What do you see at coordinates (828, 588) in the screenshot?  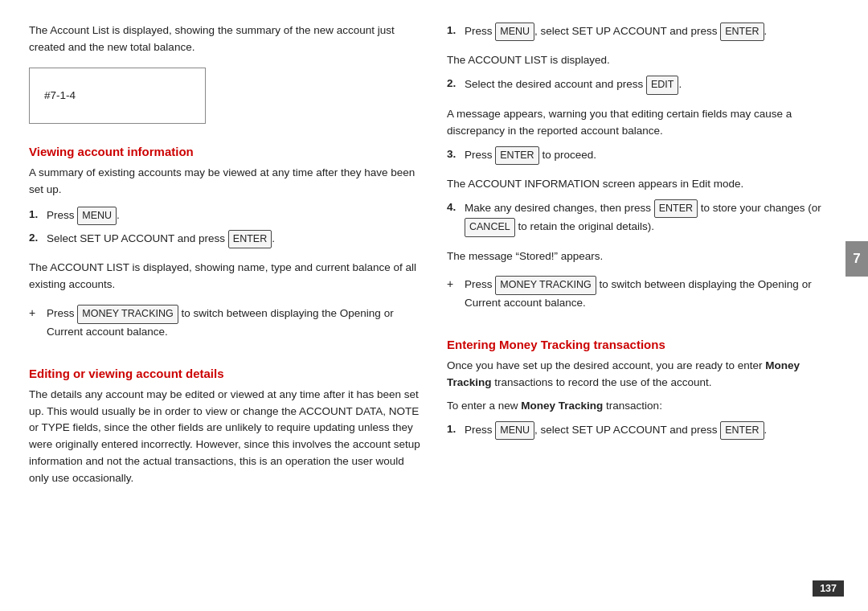 I see `page-number: 137` at bounding box center [828, 588].